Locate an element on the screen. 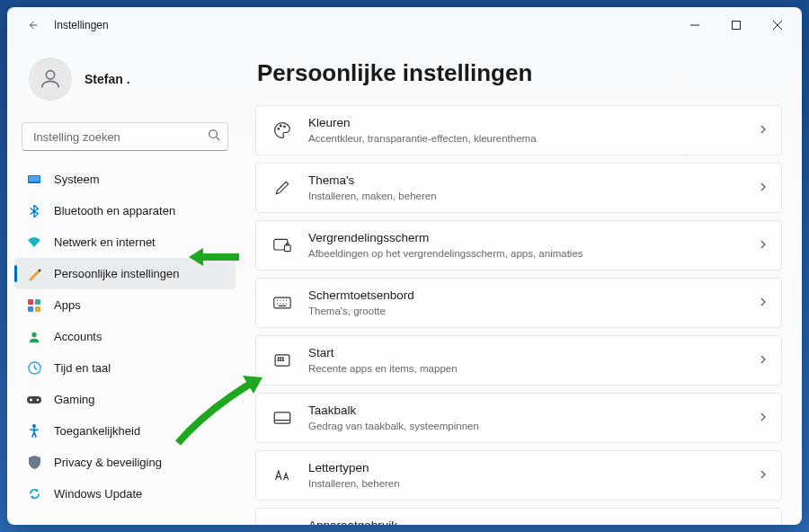  sidebar-item-windows-update: Windows Update is located at coordinates (125, 494).